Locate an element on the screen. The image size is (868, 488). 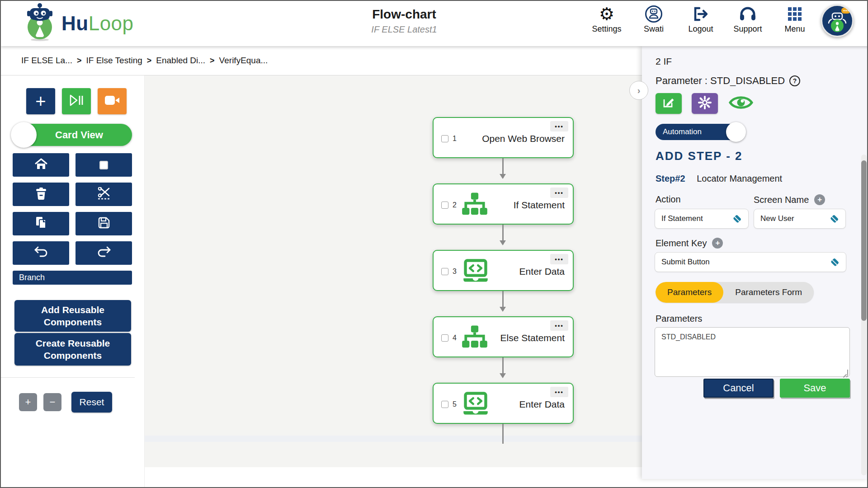
reset-button: Reset is located at coordinates (92, 402).